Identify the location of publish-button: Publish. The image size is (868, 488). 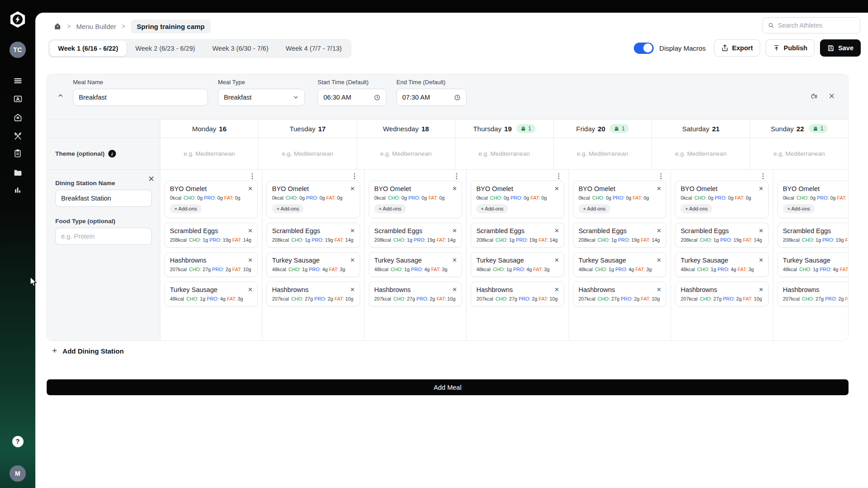
(790, 48).